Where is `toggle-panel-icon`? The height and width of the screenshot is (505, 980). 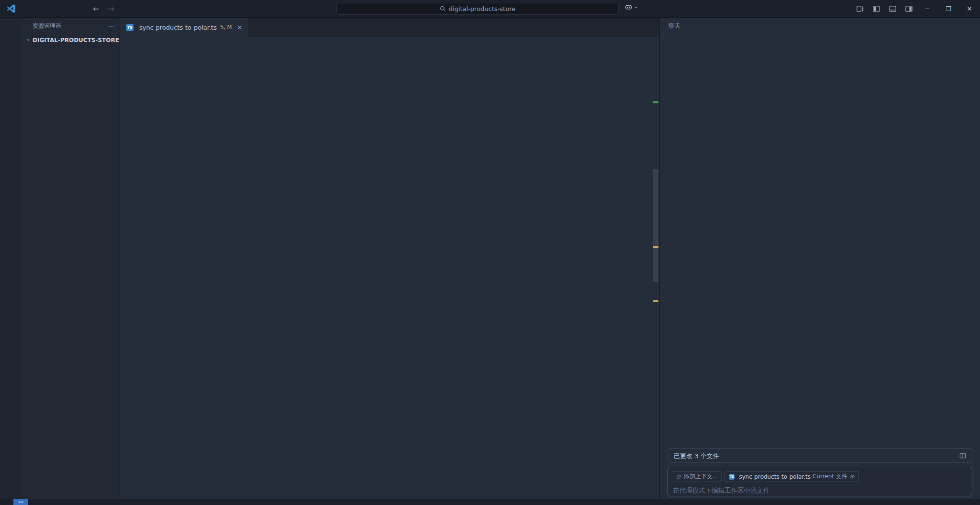 toggle-panel-icon is located at coordinates (892, 9).